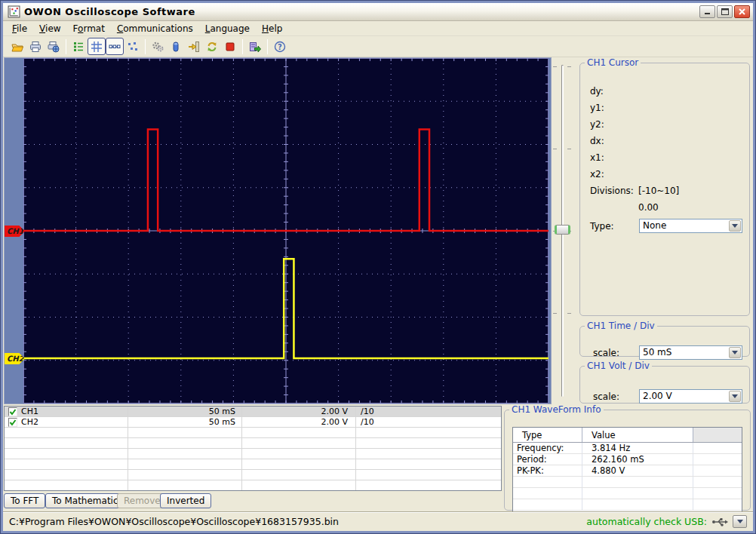 Image resolution: width=756 pixels, height=534 pixels. What do you see at coordinates (253, 422) in the screenshot?
I see `channel-row-ch2: CH250 mS2.00 V/10` at bounding box center [253, 422].